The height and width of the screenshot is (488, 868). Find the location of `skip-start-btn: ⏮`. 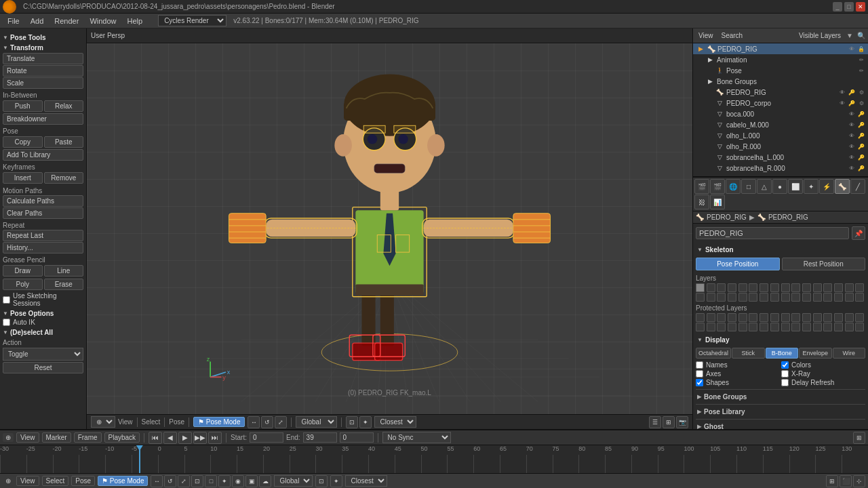

skip-start-btn: ⏮ is located at coordinates (155, 438).